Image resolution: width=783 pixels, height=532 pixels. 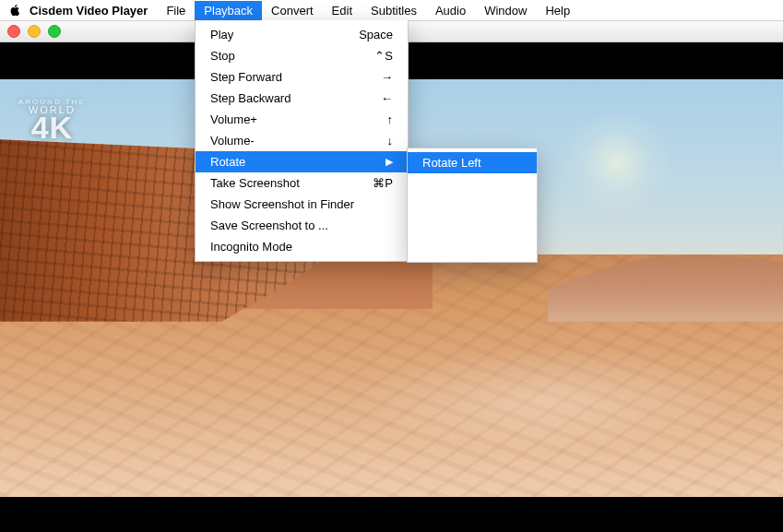 I want to click on menu-item-take-screenshot: Take Screenshot⌘P, so click(x=302, y=183).